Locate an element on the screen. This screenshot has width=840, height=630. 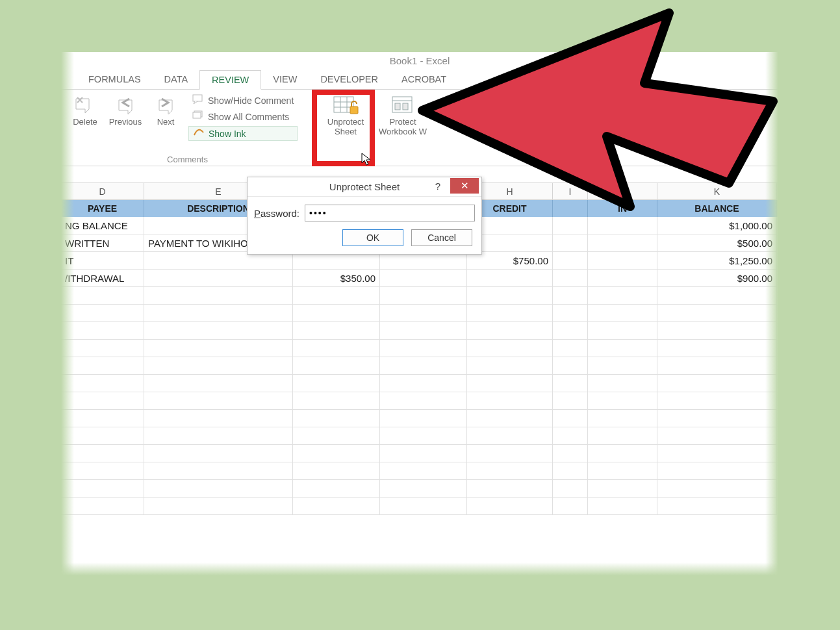
table-header-cell is located at coordinates (570, 208).